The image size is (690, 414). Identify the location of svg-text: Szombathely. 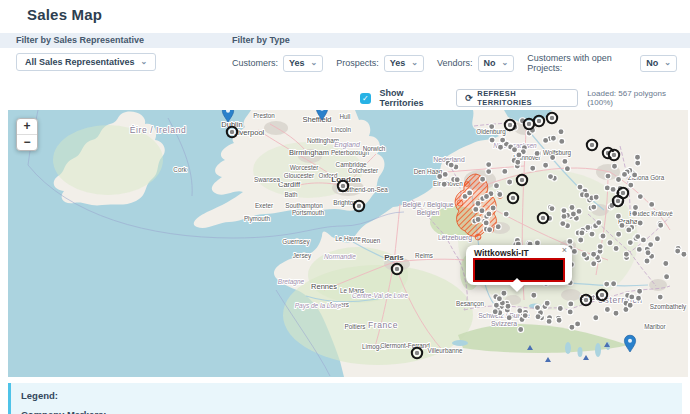
(668, 307).